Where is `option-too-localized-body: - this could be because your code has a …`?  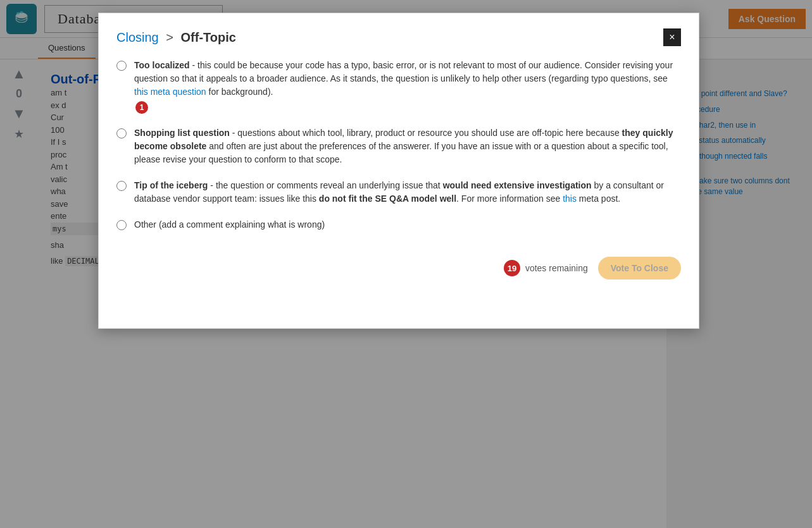 option-too-localized-body: - this could be because your code has a … is located at coordinates (404, 72).